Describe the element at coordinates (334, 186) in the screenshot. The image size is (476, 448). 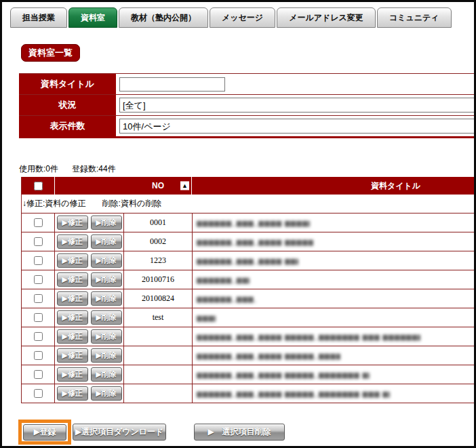
I see `title-column-header: 資料タイトル` at that location.